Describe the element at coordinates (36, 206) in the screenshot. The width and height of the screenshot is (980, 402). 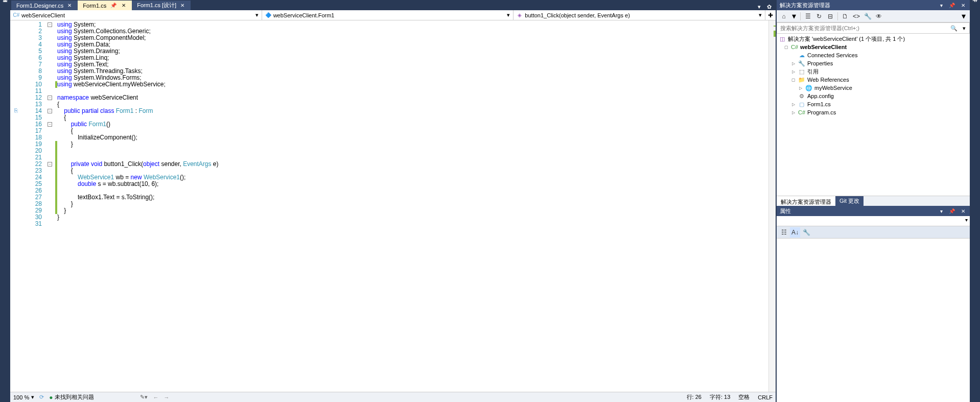
I see `line-numbers: 1234567891011121314151617181920212223242…` at that location.